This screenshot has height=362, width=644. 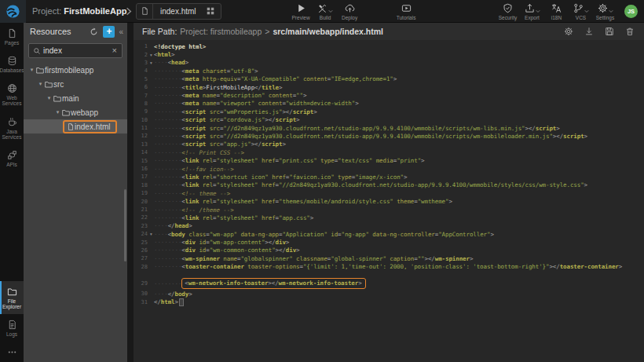 What do you see at coordinates (12, 298) in the screenshot?
I see `sidebar-item-file-explorer: File Explorer` at bounding box center [12, 298].